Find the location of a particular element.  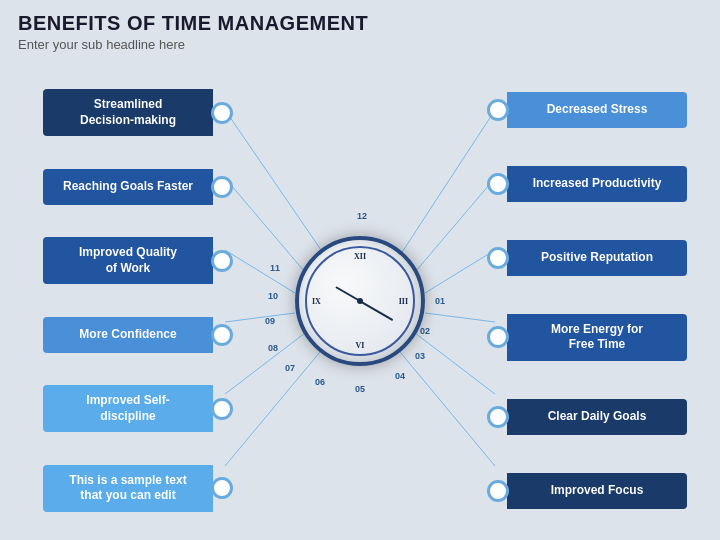

left-item-1: Streamlined Decision-making is located at coordinates (120, 112).